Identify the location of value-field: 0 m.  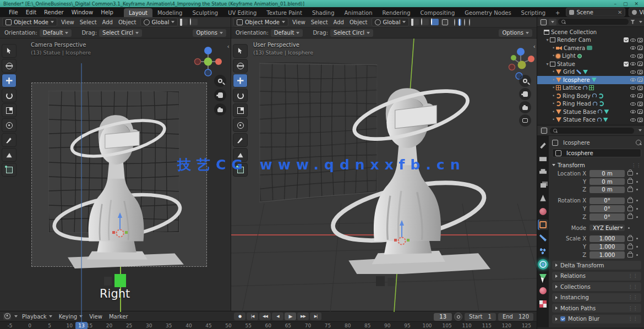
(607, 190).